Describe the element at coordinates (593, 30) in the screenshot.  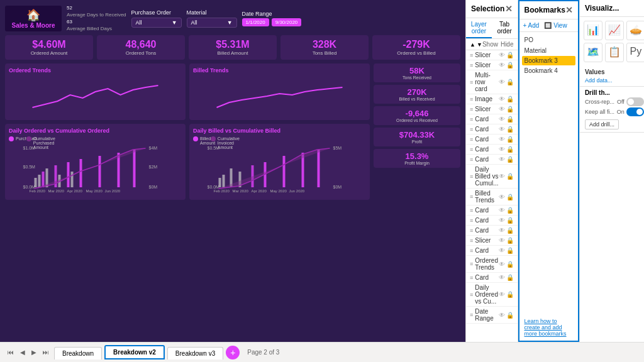
I see `viz-icon-bar: 📊` at that location.